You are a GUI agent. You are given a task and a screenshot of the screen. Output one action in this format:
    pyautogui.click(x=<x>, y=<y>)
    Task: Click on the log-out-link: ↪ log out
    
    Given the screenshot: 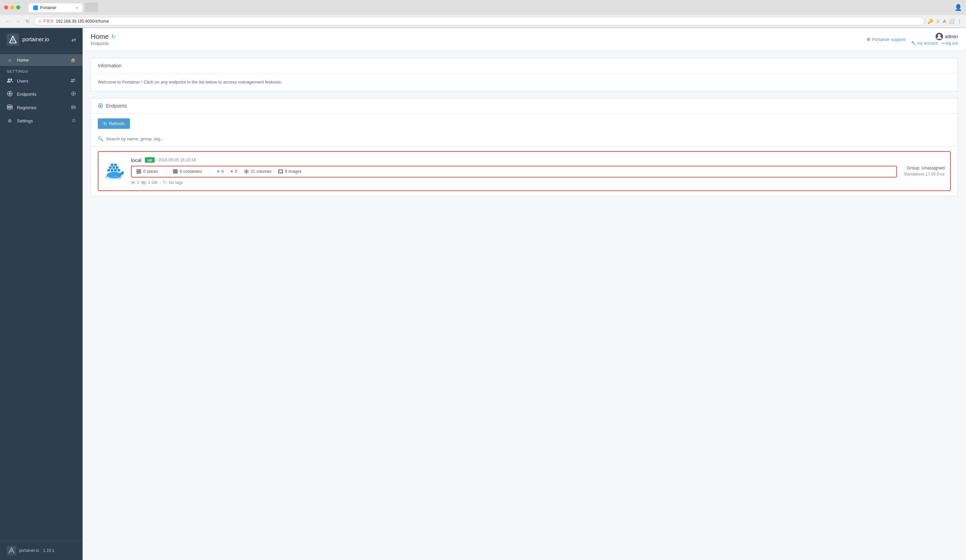 What is the action you would take?
    pyautogui.click(x=950, y=43)
    